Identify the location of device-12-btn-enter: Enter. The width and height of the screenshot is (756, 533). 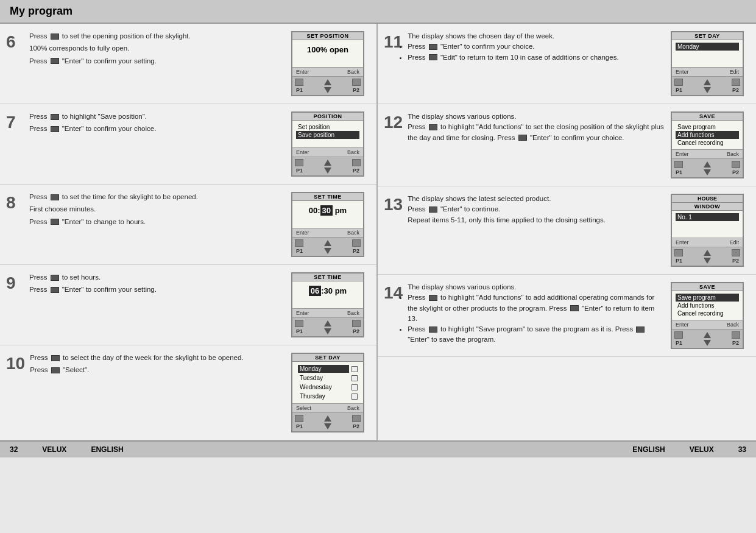
(682, 154).